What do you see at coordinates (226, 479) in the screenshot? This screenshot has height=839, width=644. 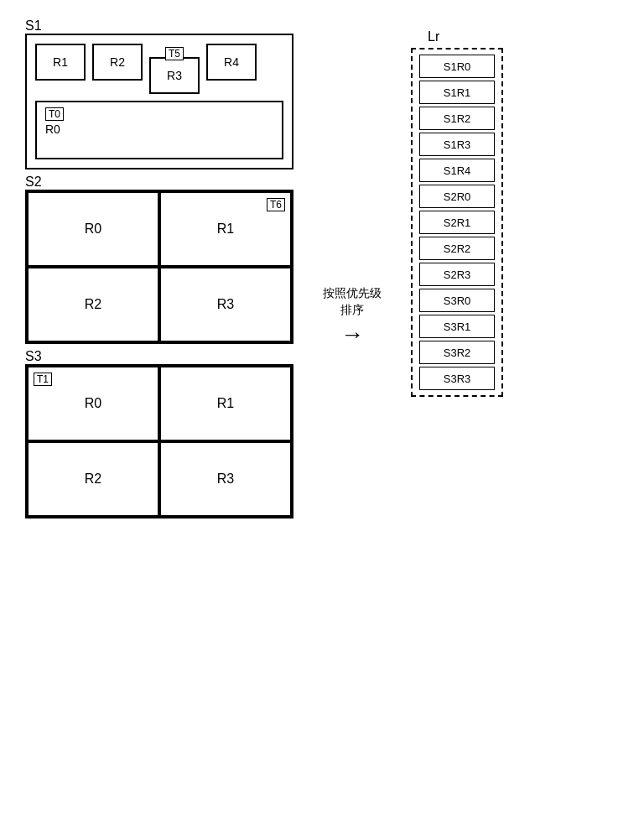 I see `s3-r3-cell: R3` at bounding box center [226, 479].